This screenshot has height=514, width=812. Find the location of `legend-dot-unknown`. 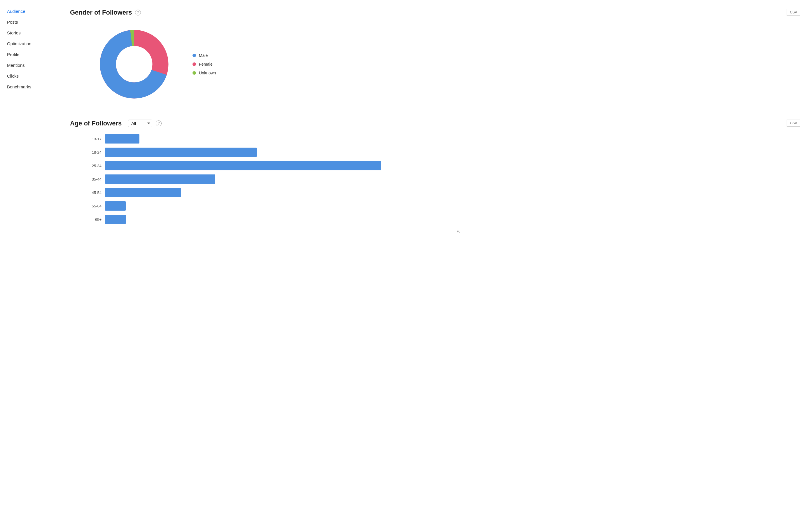

legend-dot-unknown is located at coordinates (194, 73).